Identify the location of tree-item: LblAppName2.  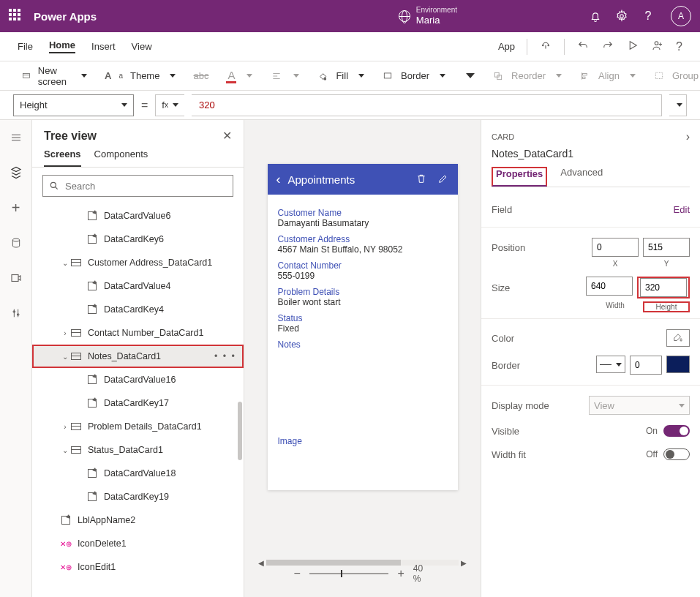
(138, 520).